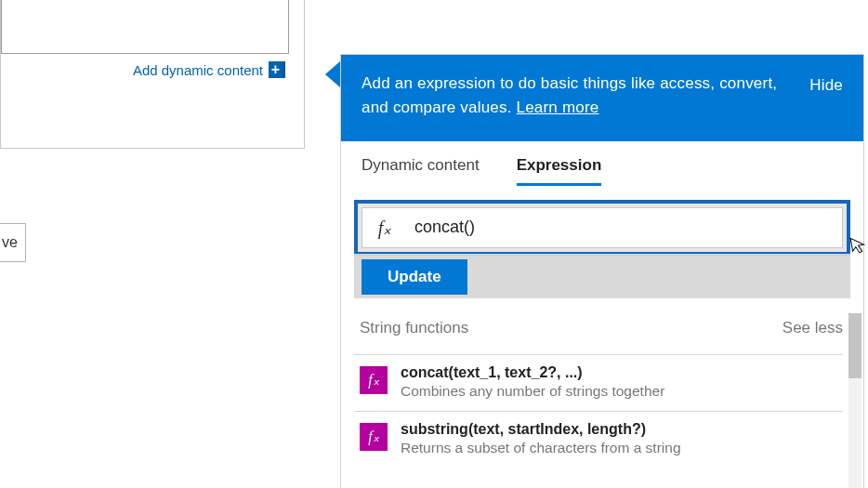  I want to click on function-signature: concat(text_1, text_2?, ...), so click(533, 373).